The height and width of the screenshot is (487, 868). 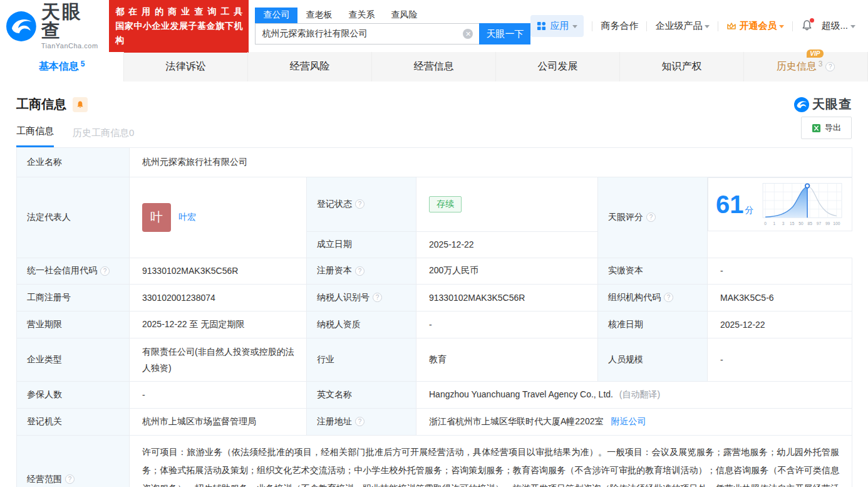 What do you see at coordinates (505, 34) in the screenshot?
I see `search-button: 天眼一下` at bounding box center [505, 34].